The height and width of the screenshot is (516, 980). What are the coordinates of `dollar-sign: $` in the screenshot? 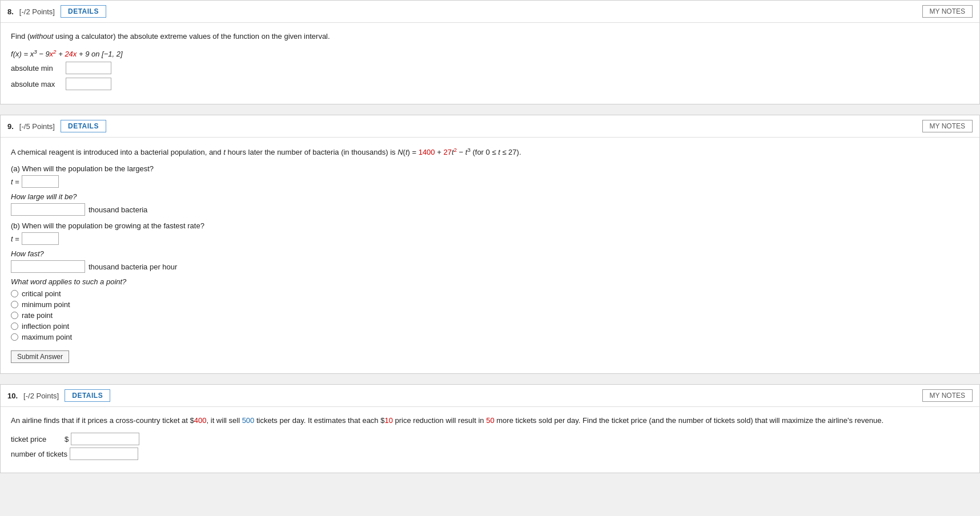 It's located at (66, 440).